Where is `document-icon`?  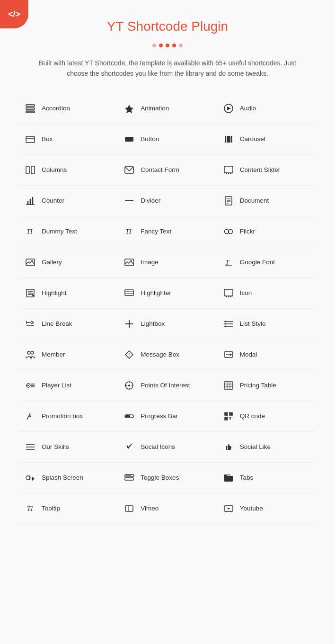 document-icon is located at coordinates (229, 201).